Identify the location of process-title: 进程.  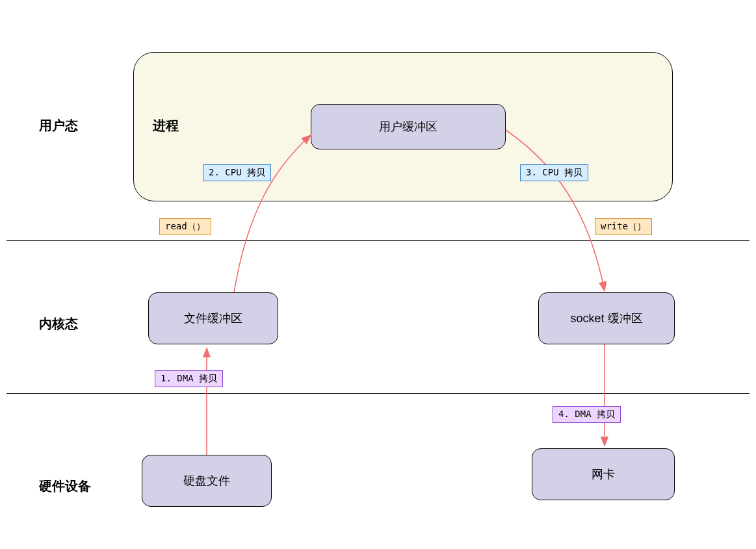
(166, 126).